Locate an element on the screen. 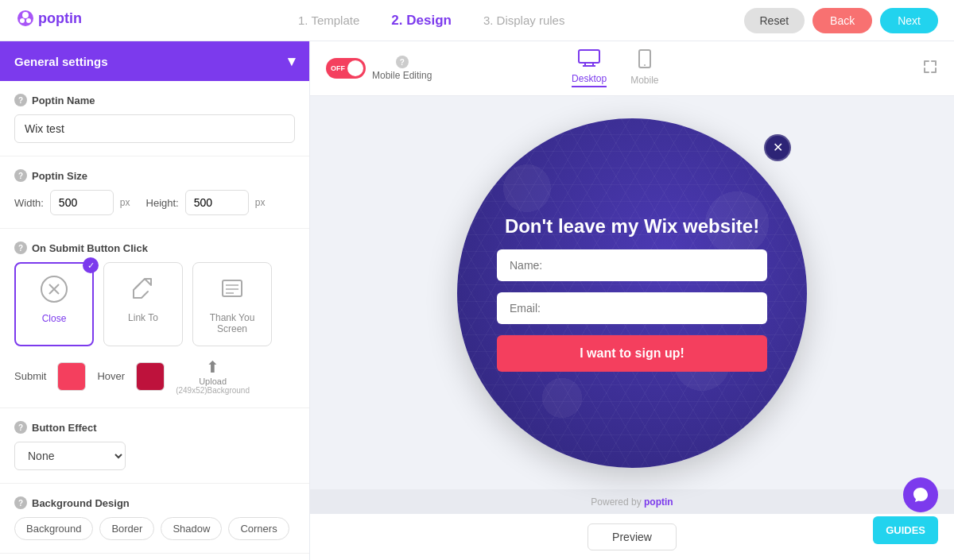  toggle-knob is located at coordinates (355, 68).